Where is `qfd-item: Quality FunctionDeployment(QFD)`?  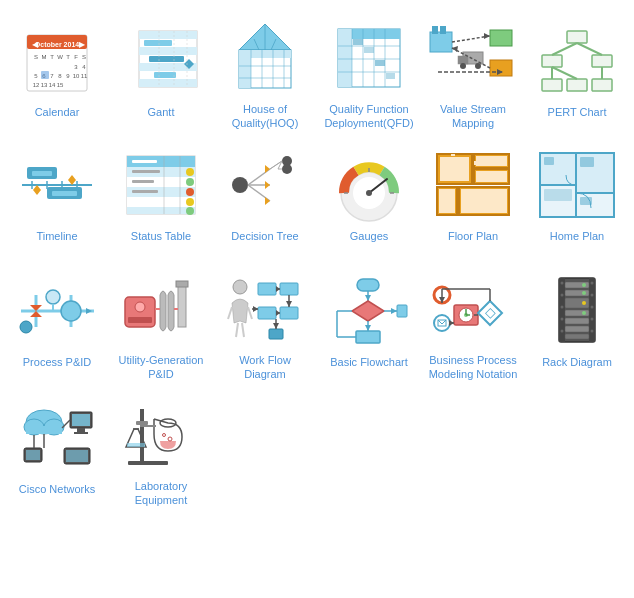
qfd-item: Quality FunctionDeployment(QFD) is located at coordinates (369, 74).